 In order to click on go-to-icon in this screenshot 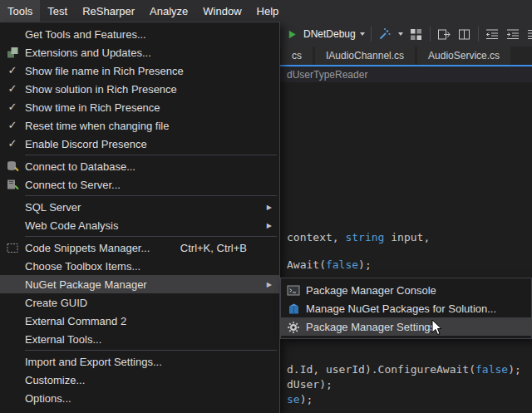, I will do `click(444, 34)`.